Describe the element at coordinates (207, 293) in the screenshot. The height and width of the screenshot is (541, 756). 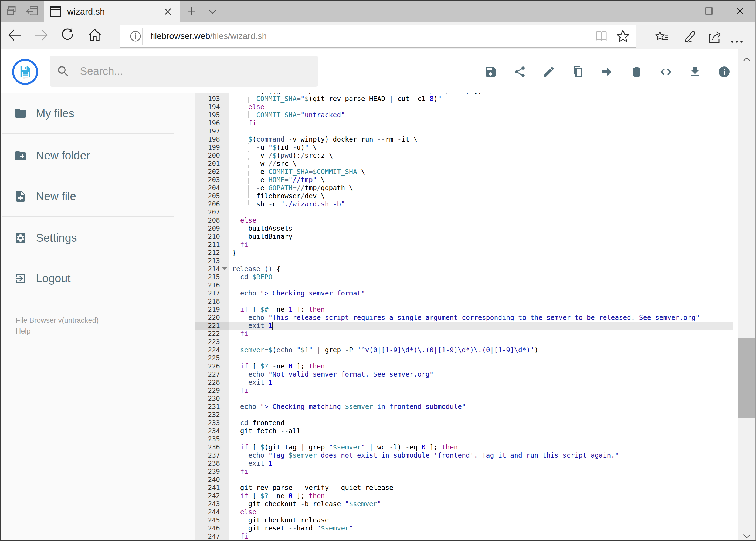
I see `line-number: 217` at that location.